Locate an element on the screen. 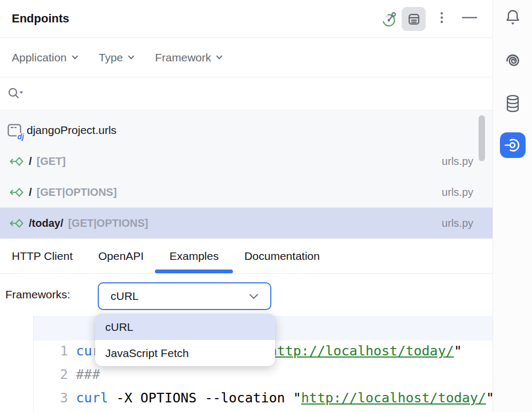 The image size is (532, 412). tab-documentation: Documentation is located at coordinates (282, 256).